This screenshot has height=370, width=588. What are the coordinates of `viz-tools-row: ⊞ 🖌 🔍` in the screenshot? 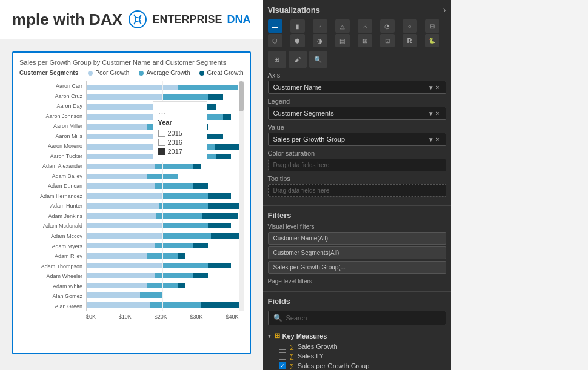 It's located at (357, 59).